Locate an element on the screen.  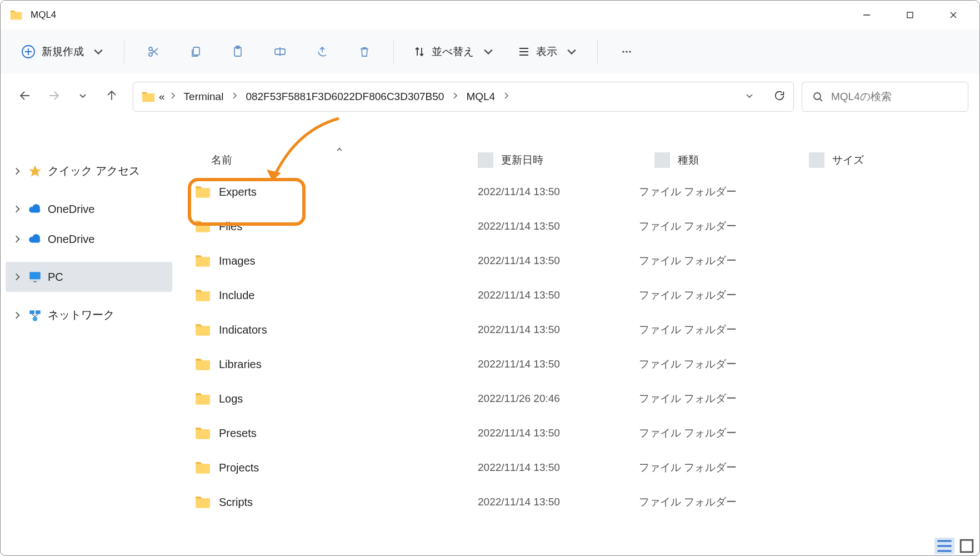
breadcrumb-item: Terminal is located at coordinates (204, 97).